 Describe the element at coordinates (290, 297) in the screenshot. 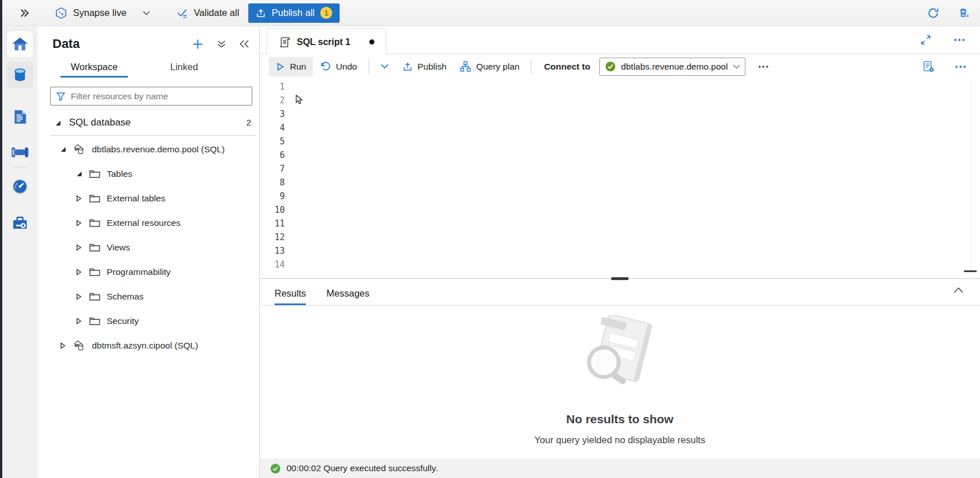

I see `tab-results: Results` at that location.